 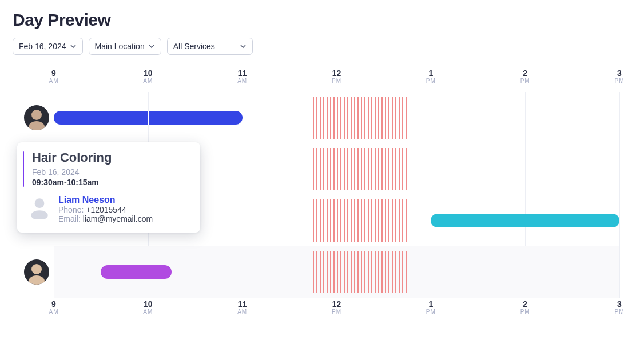 What do you see at coordinates (111, 182) in the screenshot?
I see `tooltip-time: 09:30am-10:15am` at bounding box center [111, 182].